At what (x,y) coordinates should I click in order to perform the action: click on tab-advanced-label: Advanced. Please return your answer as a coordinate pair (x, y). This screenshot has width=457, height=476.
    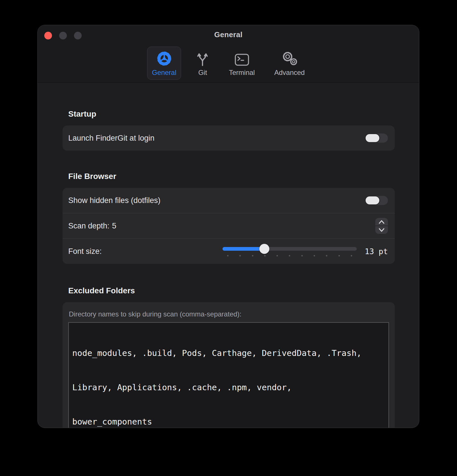
    Looking at the image, I should click on (290, 73).